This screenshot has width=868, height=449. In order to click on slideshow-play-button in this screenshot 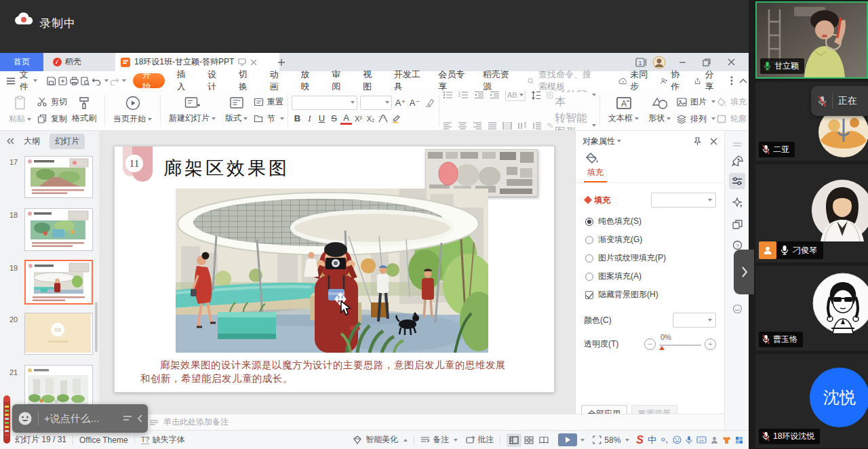, I will do `click(571, 440)`.